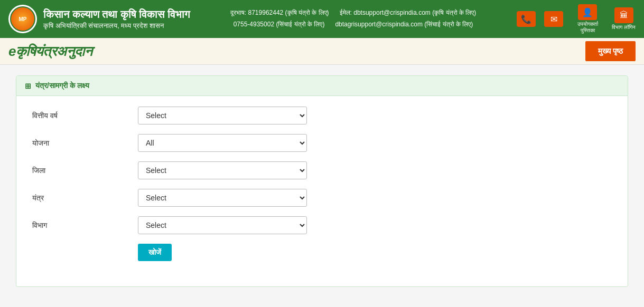 The width and height of the screenshot is (644, 307). What do you see at coordinates (353, 13) in the screenshot?
I see `contact-line1: दूरभाष: 8719962442 (कृषि यंत्रो के लिए) …` at bounding box center [353, 13].